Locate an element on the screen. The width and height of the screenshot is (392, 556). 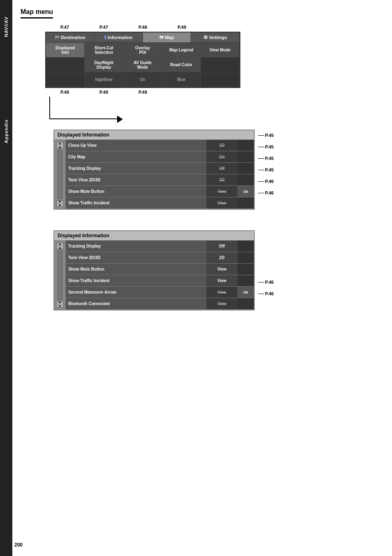
arrow-line-v is located at coordinates (50, 108).